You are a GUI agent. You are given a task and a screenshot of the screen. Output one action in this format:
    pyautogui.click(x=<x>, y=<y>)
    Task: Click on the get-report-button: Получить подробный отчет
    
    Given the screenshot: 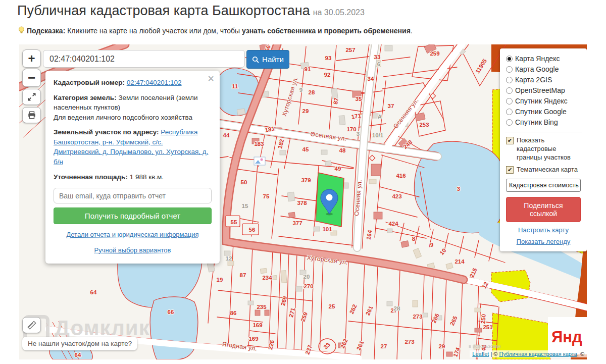 What is the action you would take?
    pyautogui.click(x=132, y=216)
    